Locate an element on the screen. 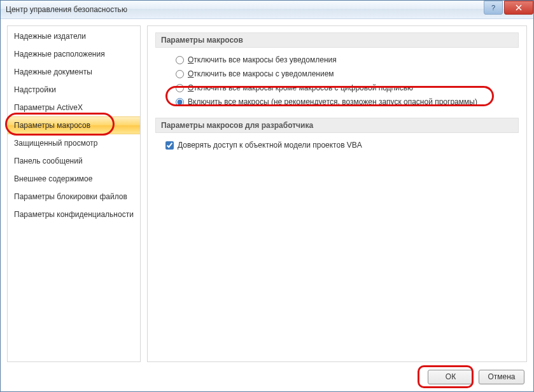  section-header-macro-settings: Параметры макросов is located at coordinates (337, 40).